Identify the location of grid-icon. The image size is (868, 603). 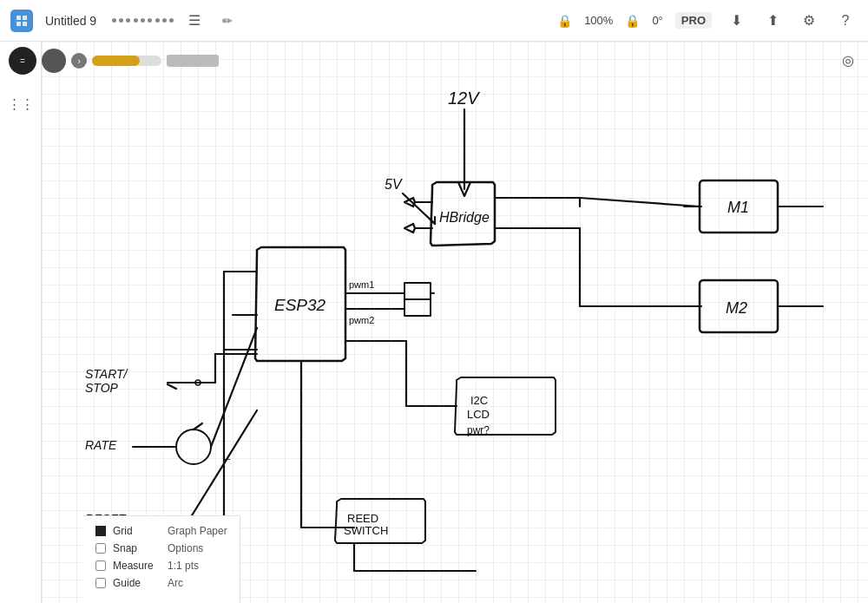
(101, 531).